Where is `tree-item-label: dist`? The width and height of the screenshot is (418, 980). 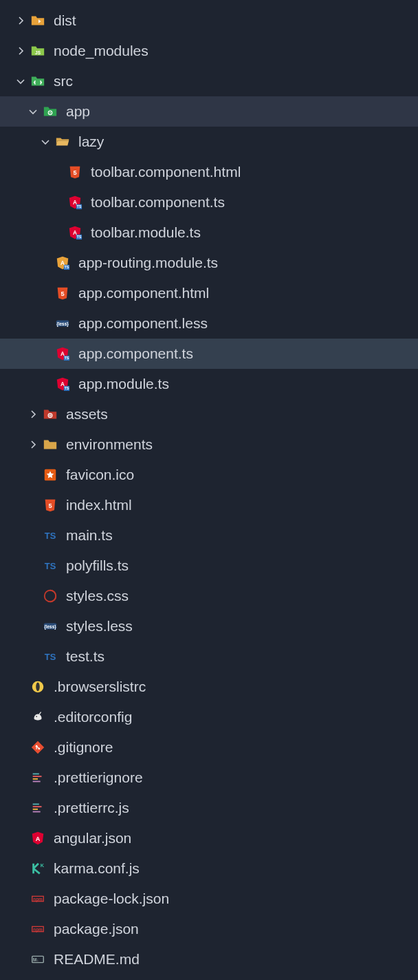 tree-item-label: dist is located at coordinates (65, 21).